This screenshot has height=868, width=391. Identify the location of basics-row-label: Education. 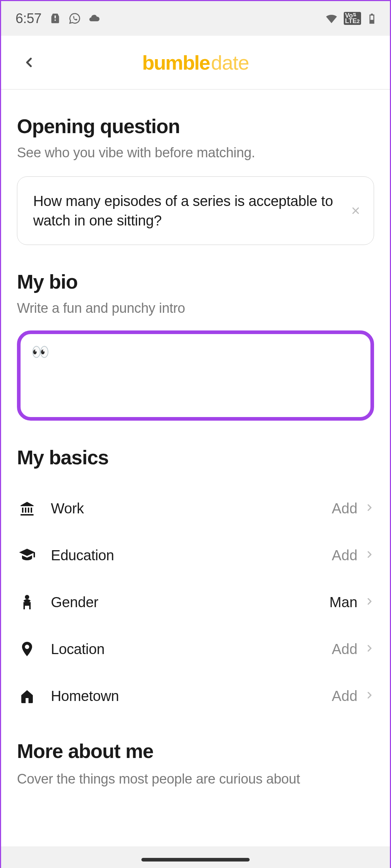
(191, 556).